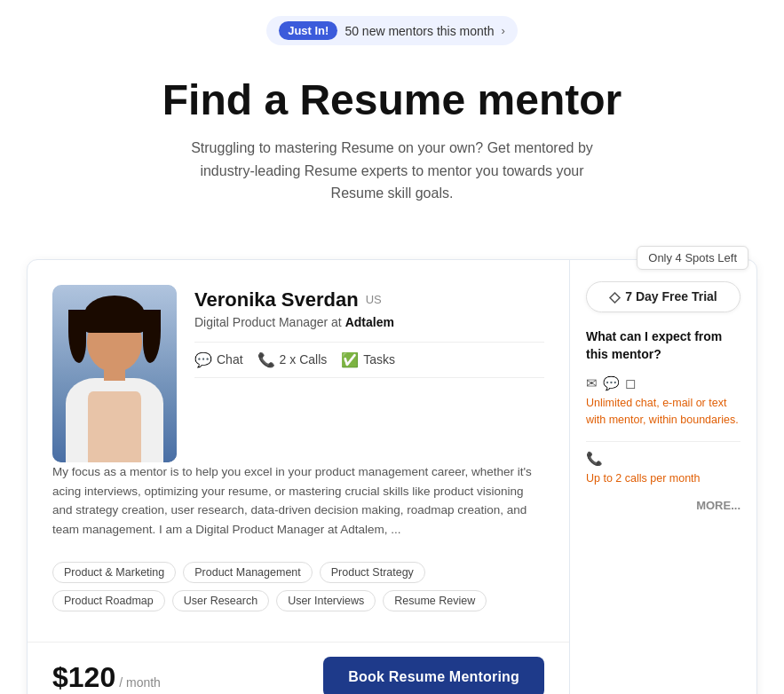 The height and width of the screenshot is (694, 784). What do you see at coordinates (140, 682) in the screenshot?
I see `price-period: / month` at bounding box center [140, 682].